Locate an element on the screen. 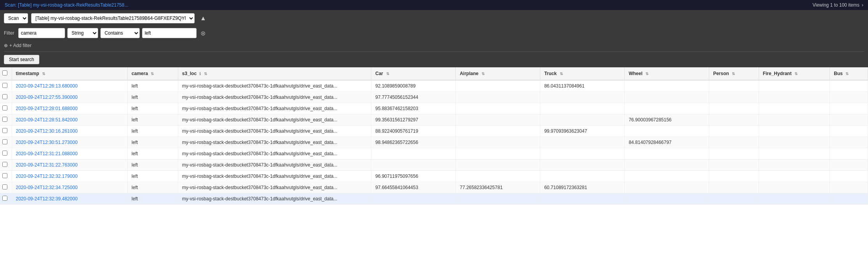  col-header-fire-hydrant: Fire_Hydrant ⇅ is located at coordinates (794, 74).